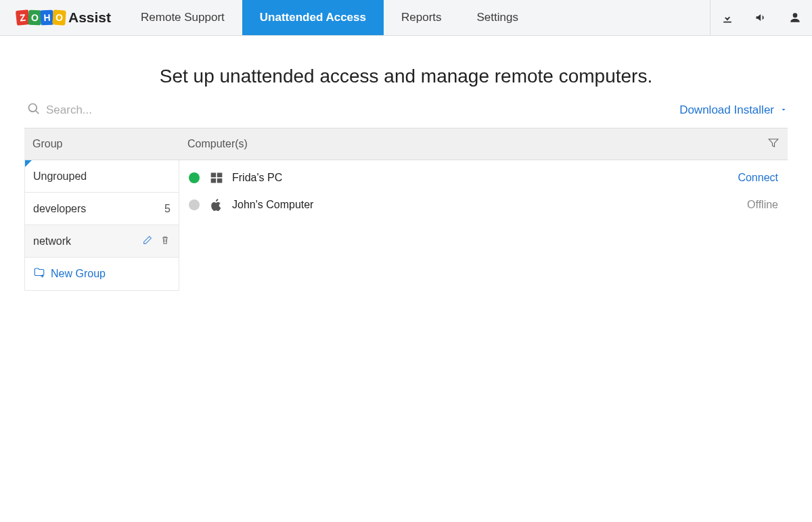  What do you see at coordinates (313, 18) in the screenshot?
I see `nav-unattended-access: Unattended Access` at bounding box center [313, 18].